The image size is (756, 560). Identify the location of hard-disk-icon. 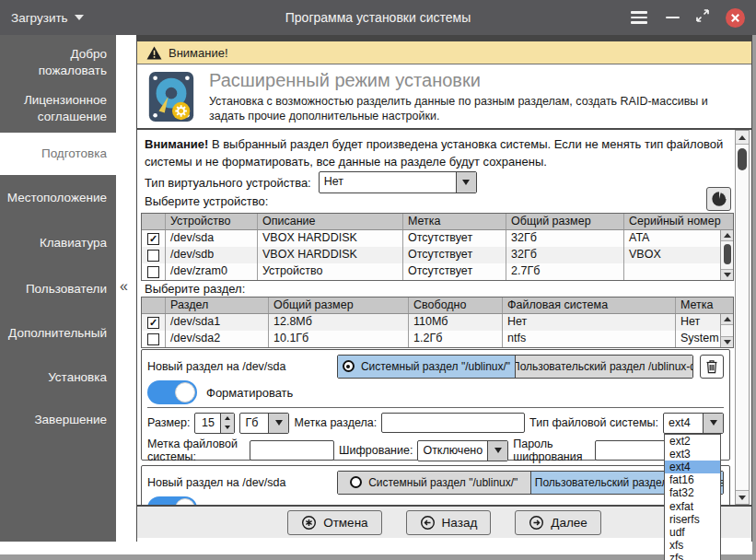
(171, 97).